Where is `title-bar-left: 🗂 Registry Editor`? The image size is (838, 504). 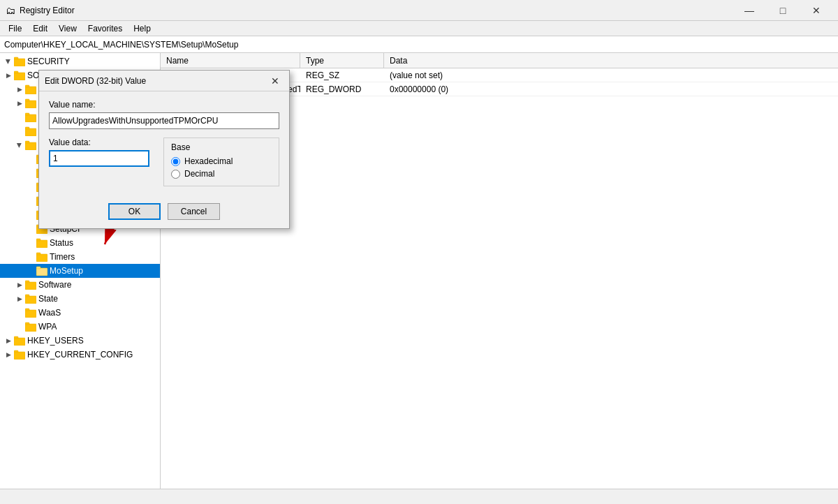 title-bar-left: 🗂 Registry Editor is located at coordinates (41, 10).